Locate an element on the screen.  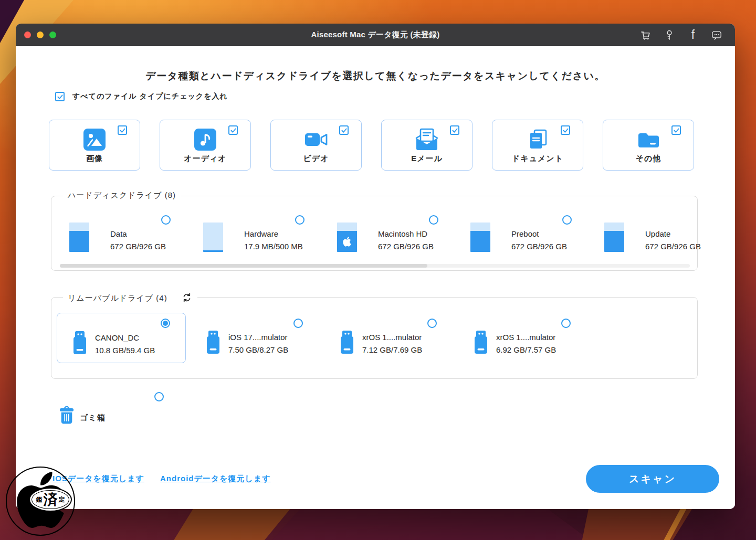
radio-macintosh-hd is located at coordinates (434, 220).